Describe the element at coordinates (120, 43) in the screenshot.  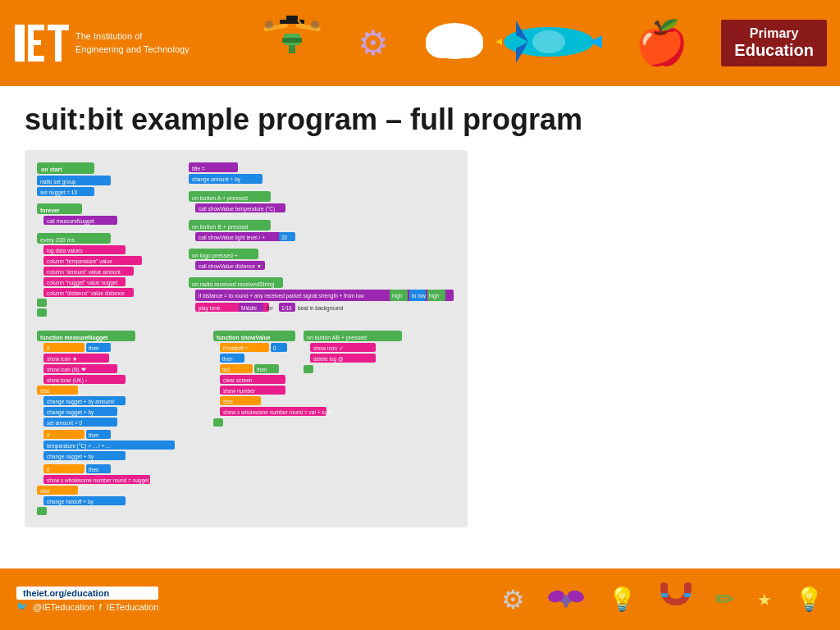
I see `logo-area: The Institution of Engineering and Techn…` at that location.